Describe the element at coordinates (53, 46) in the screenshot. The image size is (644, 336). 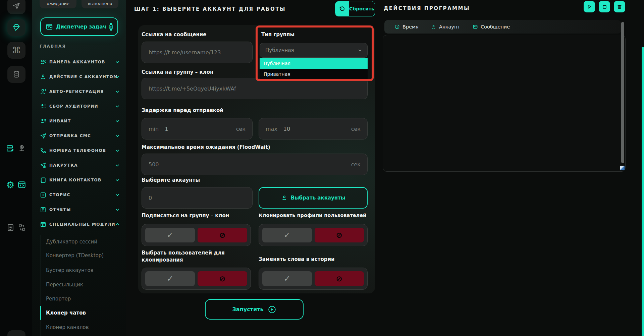
I see `sidebar-section-label: ГЛАВНАЯ` at that location.